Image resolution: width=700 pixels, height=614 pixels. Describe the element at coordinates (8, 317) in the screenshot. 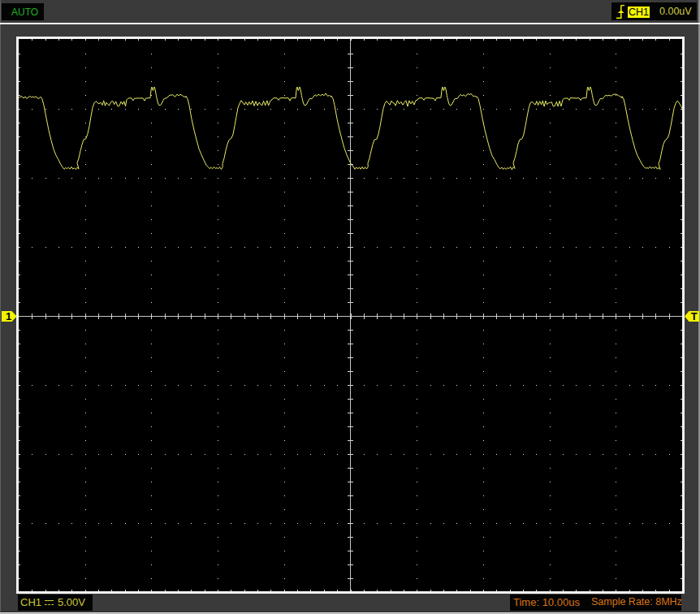

I see `svg-text: 1` at that location.